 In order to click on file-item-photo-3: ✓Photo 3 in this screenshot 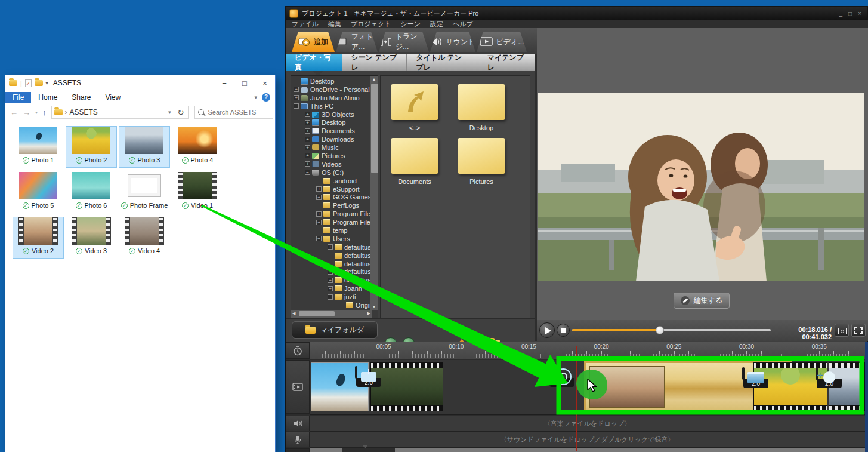, I will do `click(144, 147)`.